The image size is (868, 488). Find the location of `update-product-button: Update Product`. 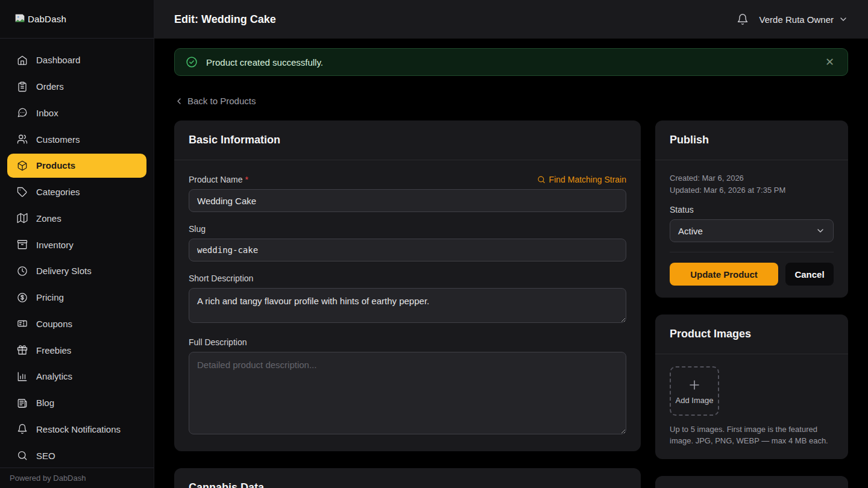

update-product-button: Update Product is located at coordinates (724, 274).